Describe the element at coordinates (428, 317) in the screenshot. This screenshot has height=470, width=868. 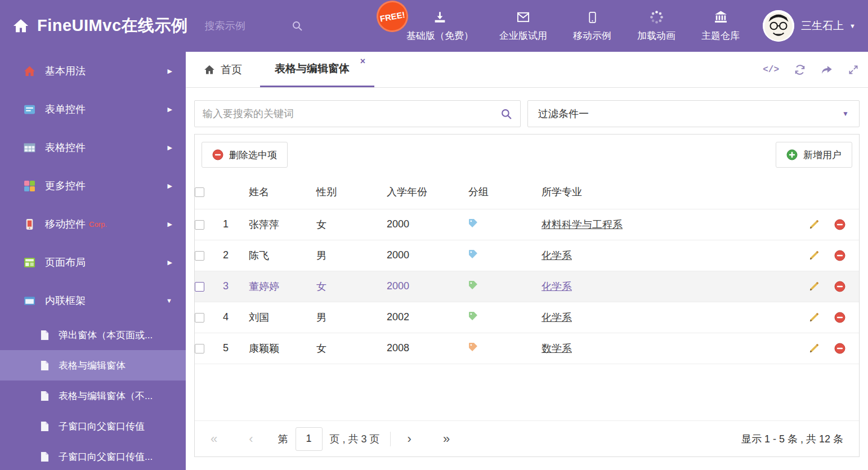
I see `cell-year: 2002` at that location.